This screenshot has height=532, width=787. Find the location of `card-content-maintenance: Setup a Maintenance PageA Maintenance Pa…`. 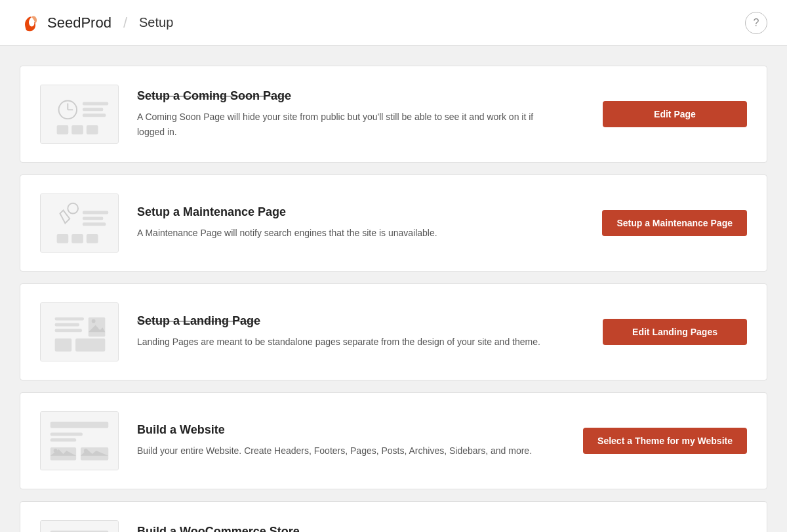

card-content-maintenance: Setup a Maintenance PageA Maintenance Pa… is located at coordinates (361, 223).